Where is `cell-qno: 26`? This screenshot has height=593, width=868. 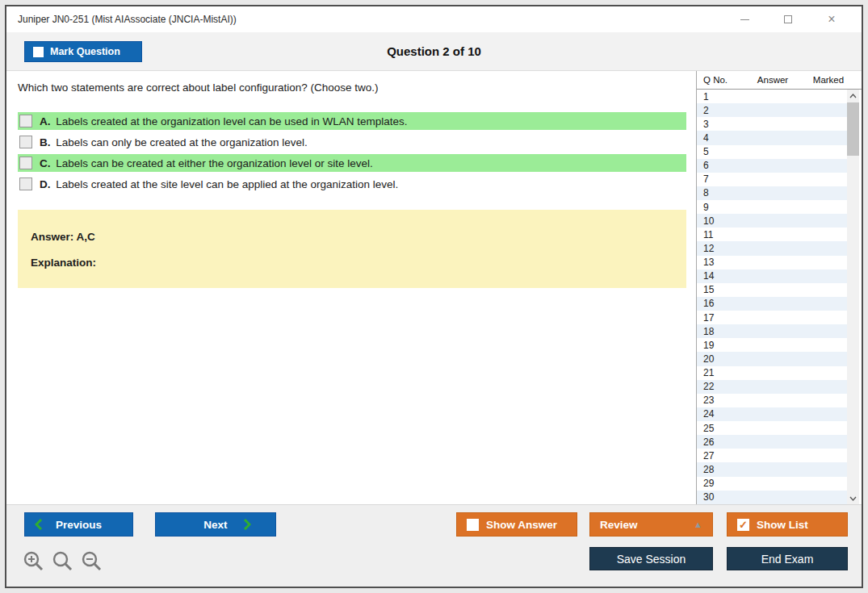
cell-qno: 26 is located at coordinates (717, 442).